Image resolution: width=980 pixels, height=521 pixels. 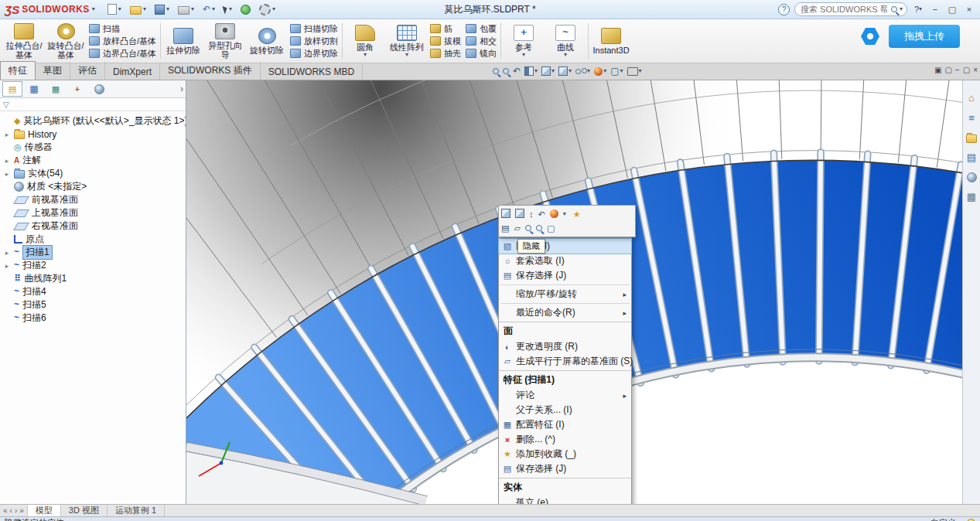 What do you see at coordinates (12, 89) in the screenshot?
I see `feature-manager-tab: ▤` at bounding box center [12, 89].